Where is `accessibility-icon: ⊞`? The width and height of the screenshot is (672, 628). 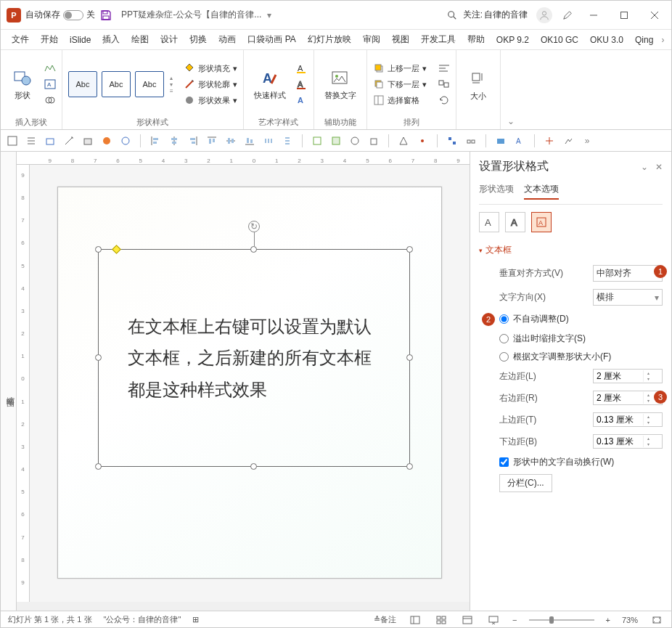 accessibility-icon: ⊞ is located at coordinates (196, 620).